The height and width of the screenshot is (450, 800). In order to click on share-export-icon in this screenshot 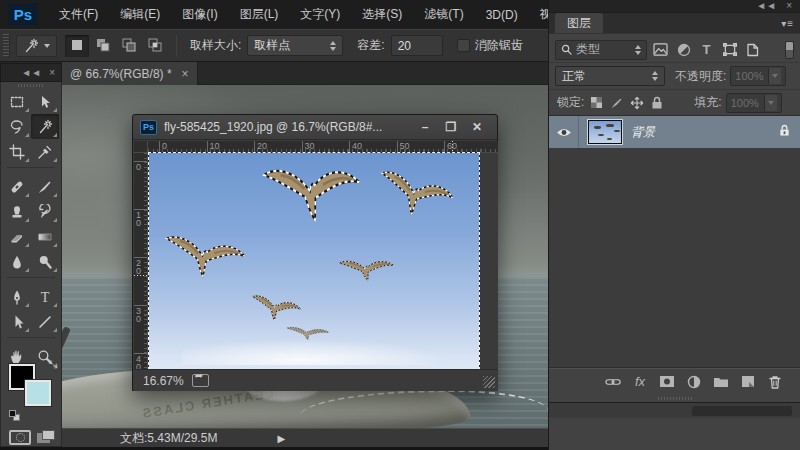, I will do `click(200, 380)`.